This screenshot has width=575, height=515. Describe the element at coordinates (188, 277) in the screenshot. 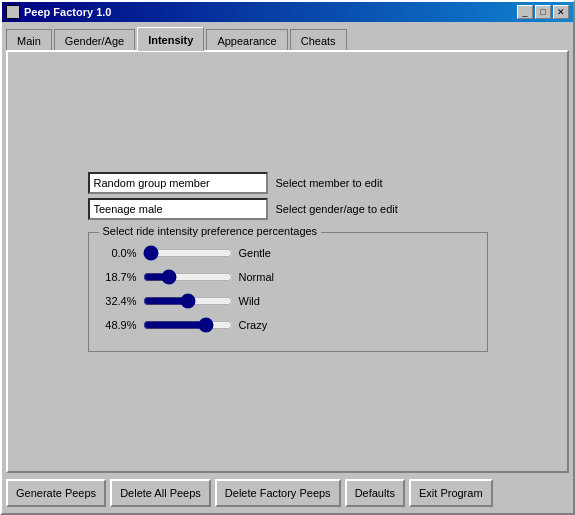

I see `normal-slider` at that location.